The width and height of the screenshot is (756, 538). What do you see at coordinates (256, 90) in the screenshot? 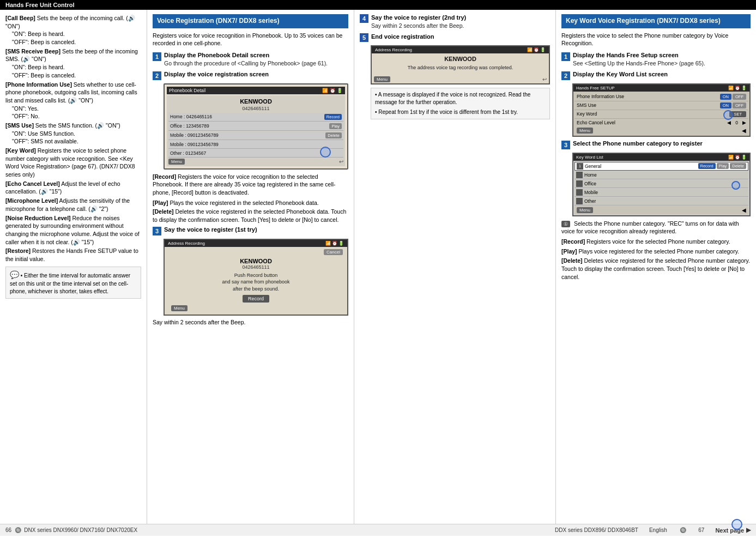
I see `screen-topbar: Phonebook Detail 📶 ⏰ 🔋` at bounding box center [256, 90].